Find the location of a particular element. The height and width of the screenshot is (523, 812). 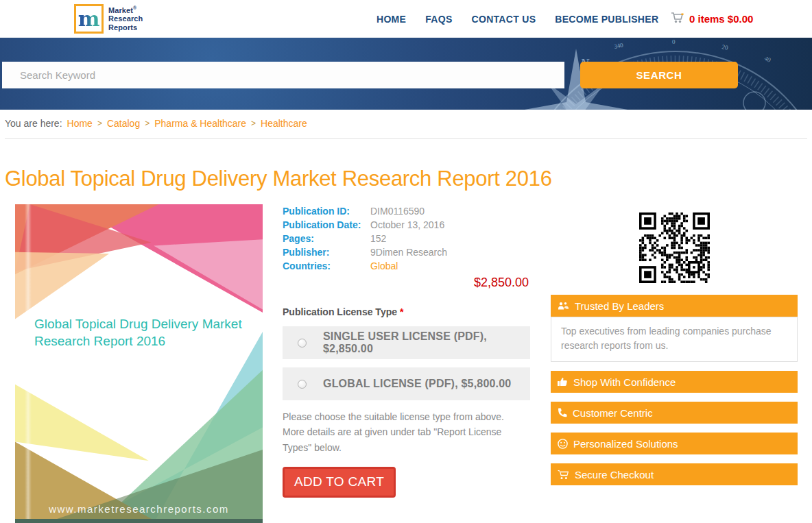

site-logo: m Market® Research Reports is located at coordinates (108, 19).